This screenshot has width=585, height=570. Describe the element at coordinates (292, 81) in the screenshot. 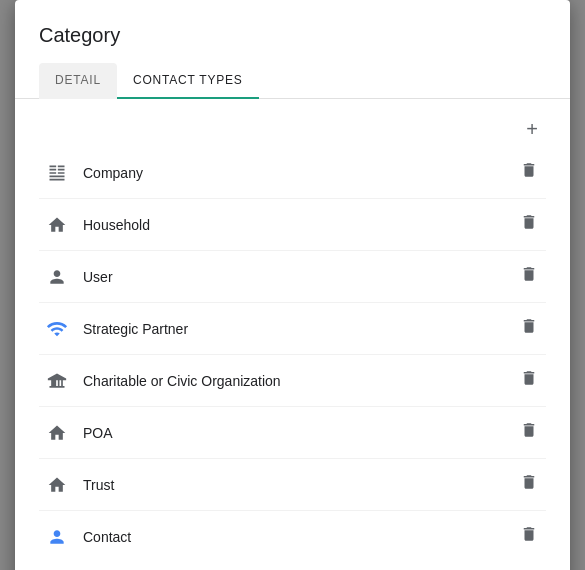

I see `tabs-container: DETAIL CONTACT TYPES` at that location.